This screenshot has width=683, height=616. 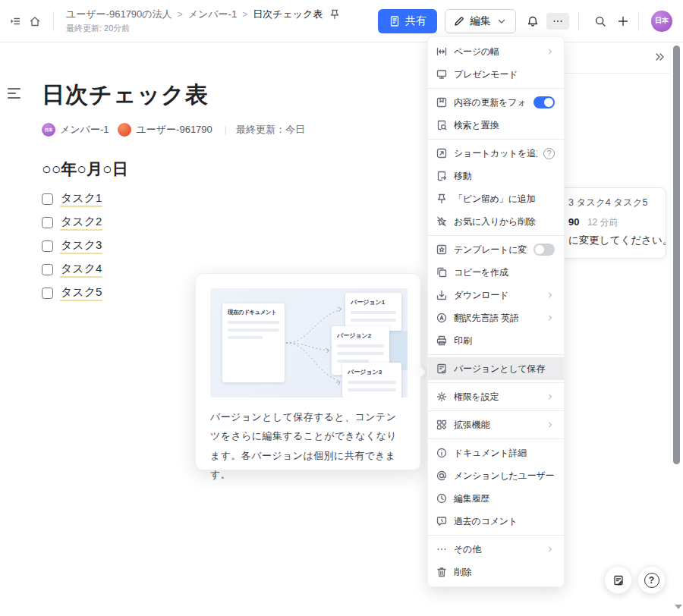 I want to click on document-meta: 日本 メンバー-1 ユーザー-961790 | 最終更新：今日, so click(x=173, y=130).